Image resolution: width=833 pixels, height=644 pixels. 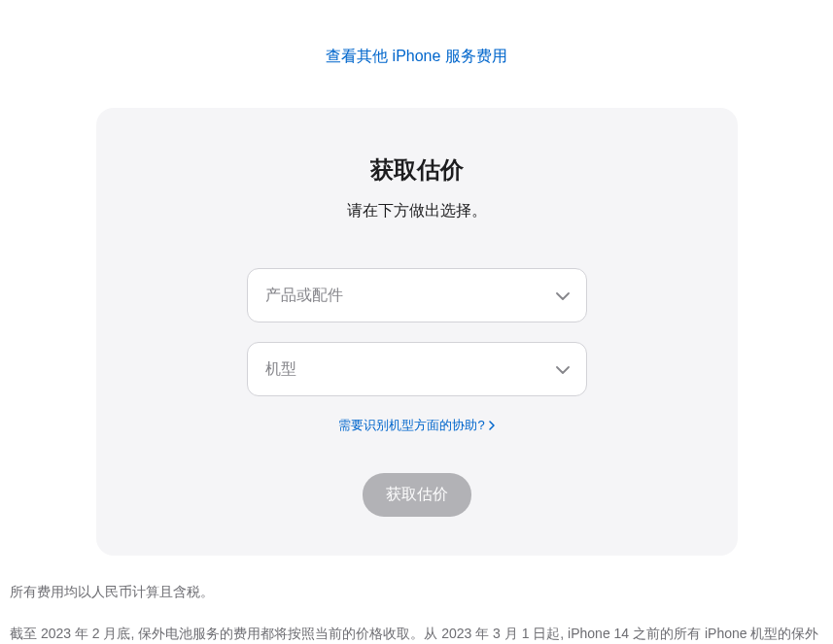 I want to click on chevron-right-icon, so click(x=492, y=425).